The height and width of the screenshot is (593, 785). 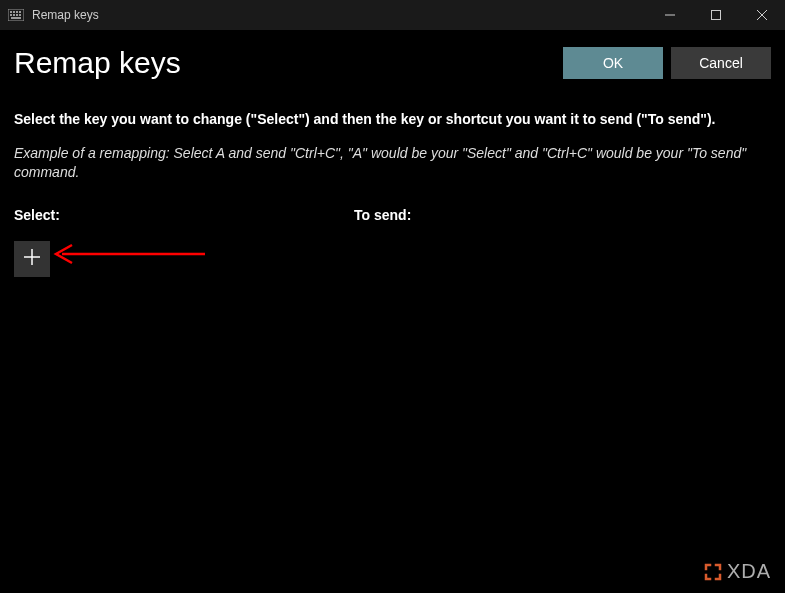 I want to click on cancel-button: Cancel, so click(x=721, y=63).